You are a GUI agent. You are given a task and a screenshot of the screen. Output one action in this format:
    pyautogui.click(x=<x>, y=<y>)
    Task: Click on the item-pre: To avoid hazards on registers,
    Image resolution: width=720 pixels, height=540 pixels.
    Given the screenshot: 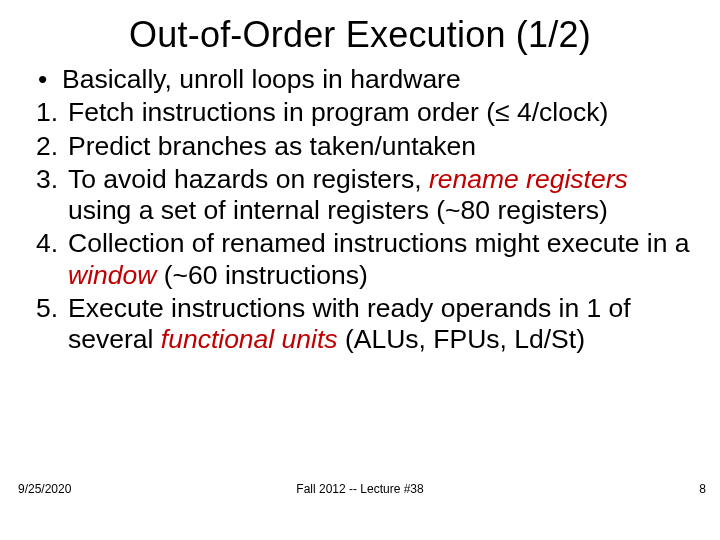 What is the action you would take?
    pyautogui.click(x=248, y=179)
    